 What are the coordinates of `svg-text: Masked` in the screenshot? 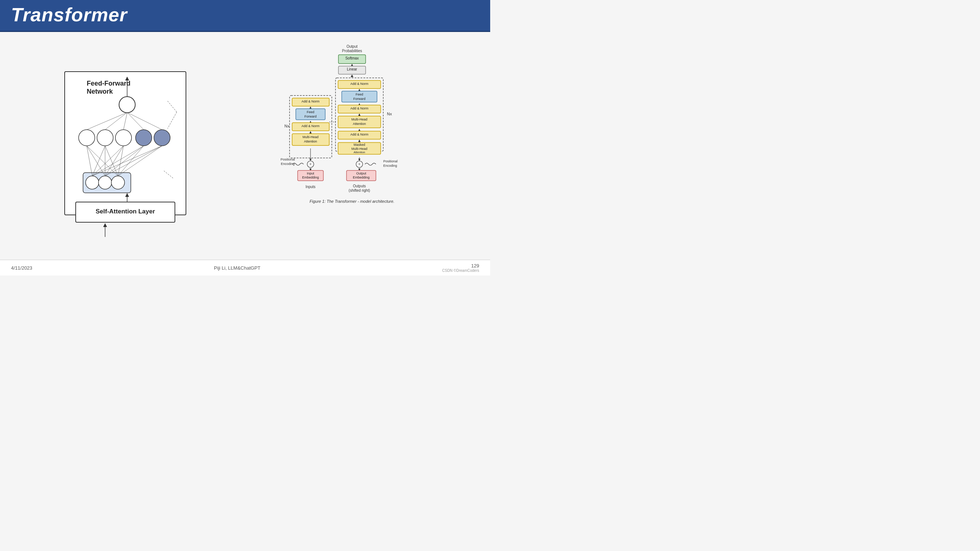 It's located at (359, 144).